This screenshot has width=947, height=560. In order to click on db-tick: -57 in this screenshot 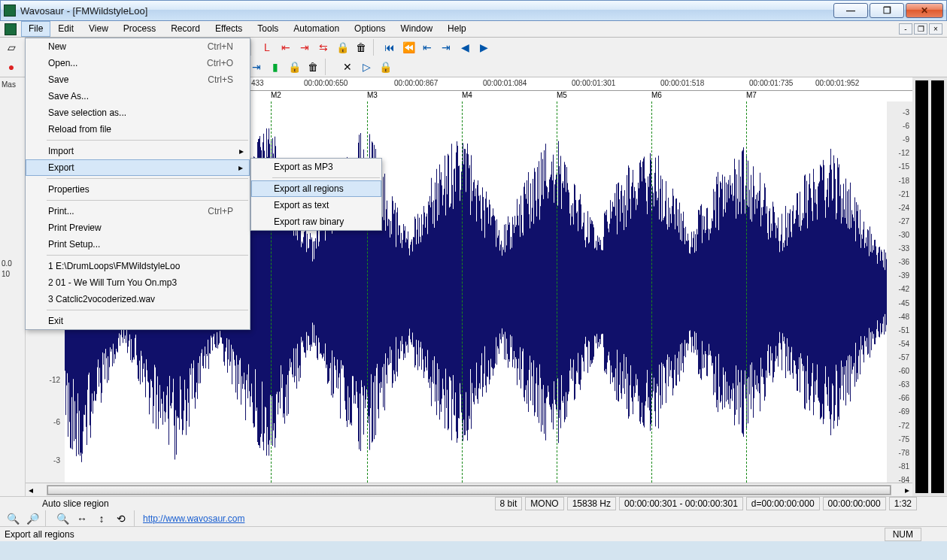, I will do `click(904, 358)`.